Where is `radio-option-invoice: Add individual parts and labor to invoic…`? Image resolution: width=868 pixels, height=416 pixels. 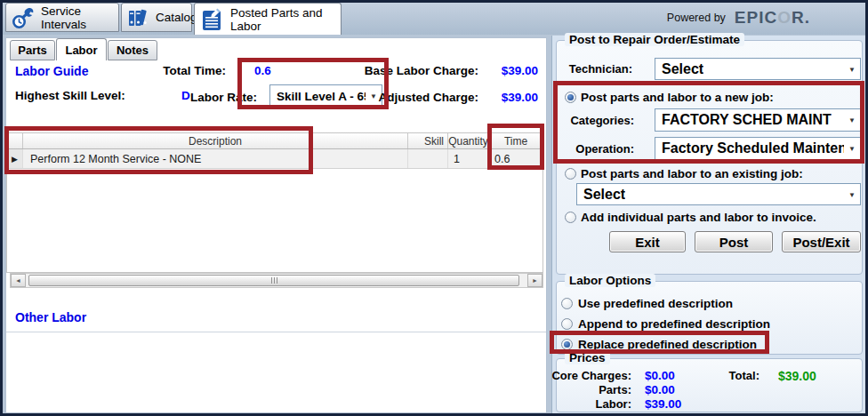 radio-option-invoice: Add individual parts and labor to invoic… is located at coordinates (711, 218).